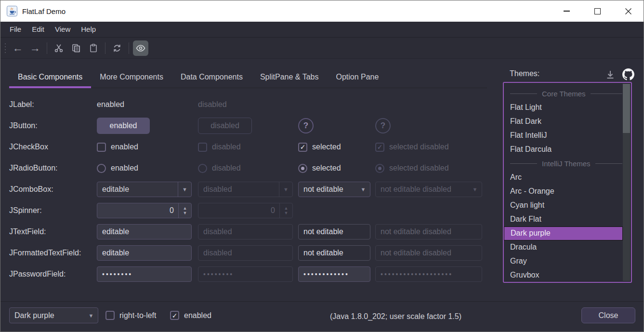 Image resolution: width=644 pixels, height=332 pixels. I want to click on download-icon, so click(610, 75).